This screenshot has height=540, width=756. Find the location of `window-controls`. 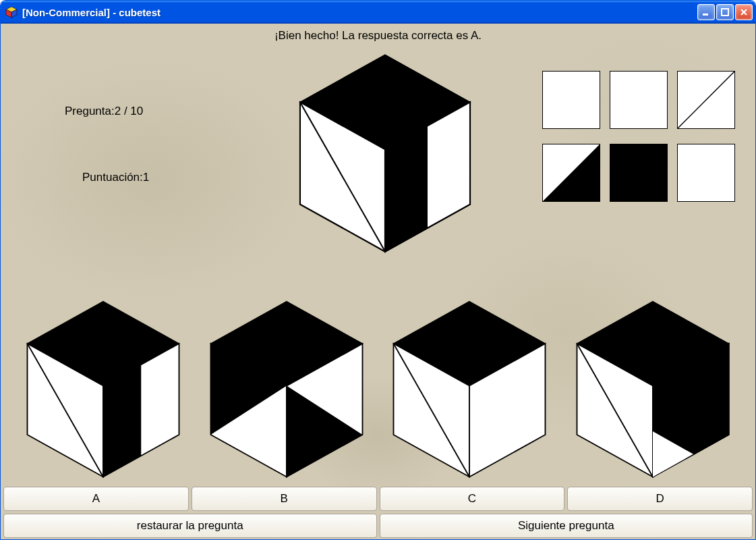

window-controls is located at coordinates (725, 12).